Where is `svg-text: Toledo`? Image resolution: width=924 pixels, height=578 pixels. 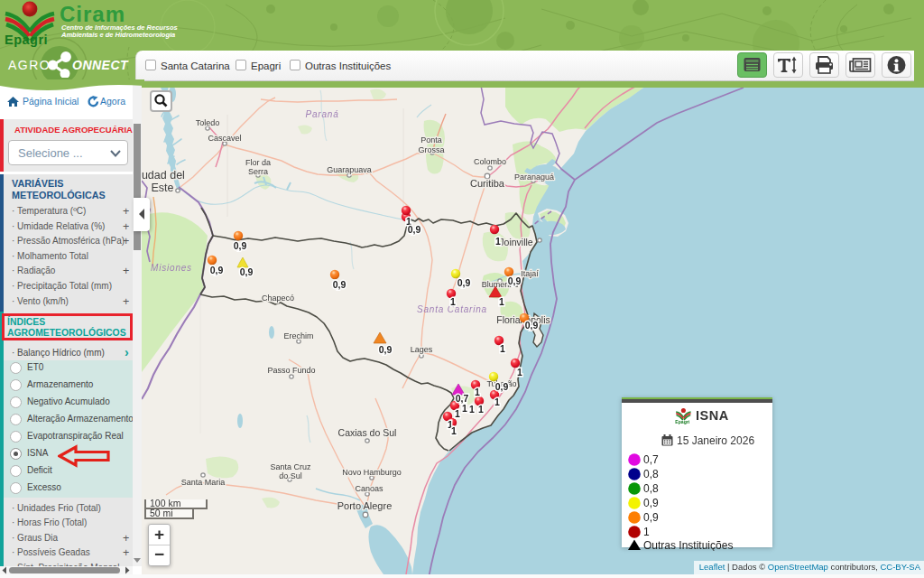 svg-text: Toledo is located at coordinates (208, 123).